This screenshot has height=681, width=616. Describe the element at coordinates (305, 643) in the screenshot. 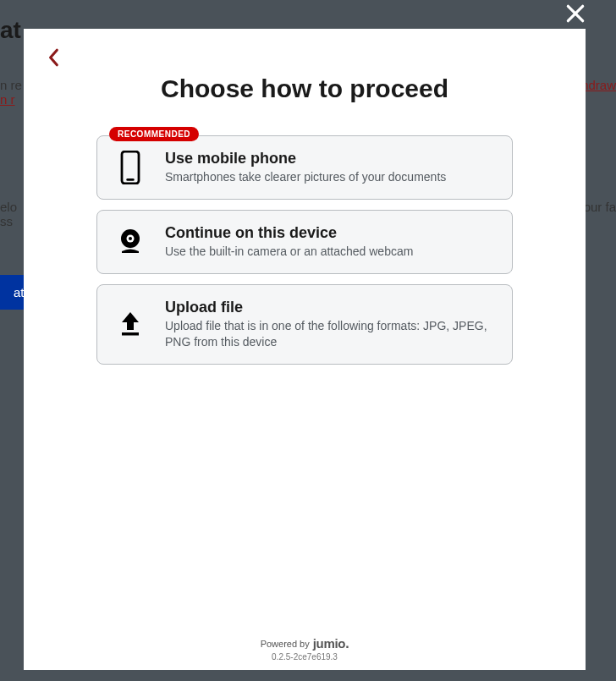

I see `powered-by-line: Powered by jumio.` at that location.